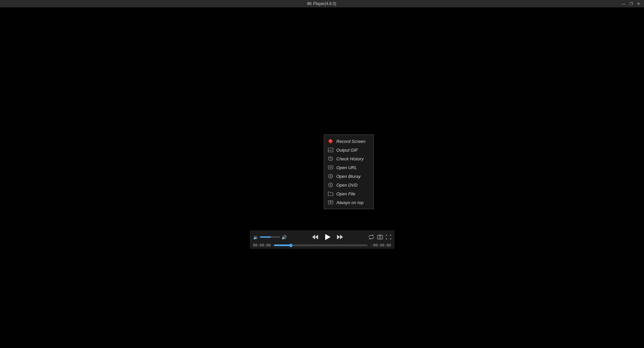 Image resolution: width=644 pixels, height=348 pixels. What do you see at coordinates (349, 159) in the screenshot?
I see `menu-item-check-history: Check History` at bounding box center [349, 159].